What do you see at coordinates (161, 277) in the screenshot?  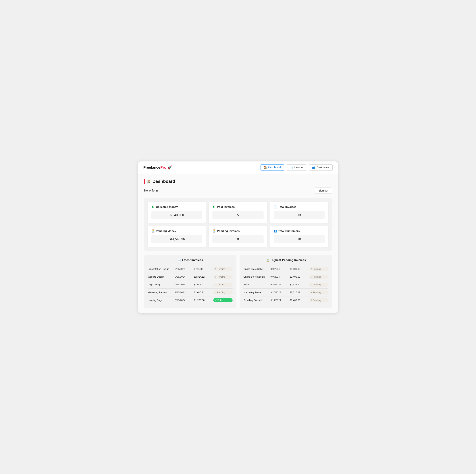 I see `invoice-name: Website Design` at bounding box center [161, 277].